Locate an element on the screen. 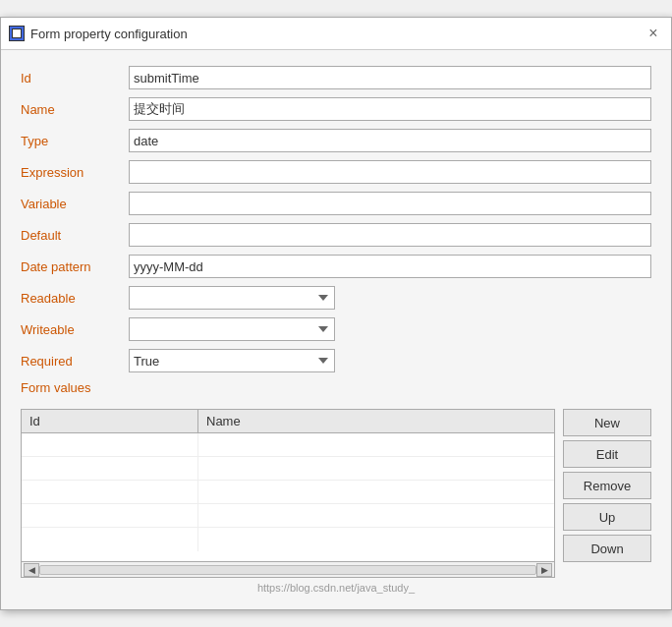  date-pattern-label: Date pattern is located at coordinates (75, 267).